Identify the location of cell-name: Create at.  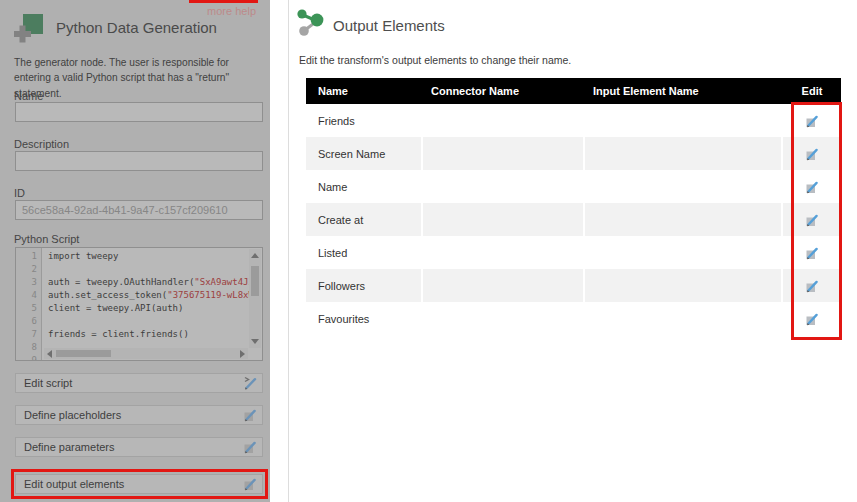
(364, 220).